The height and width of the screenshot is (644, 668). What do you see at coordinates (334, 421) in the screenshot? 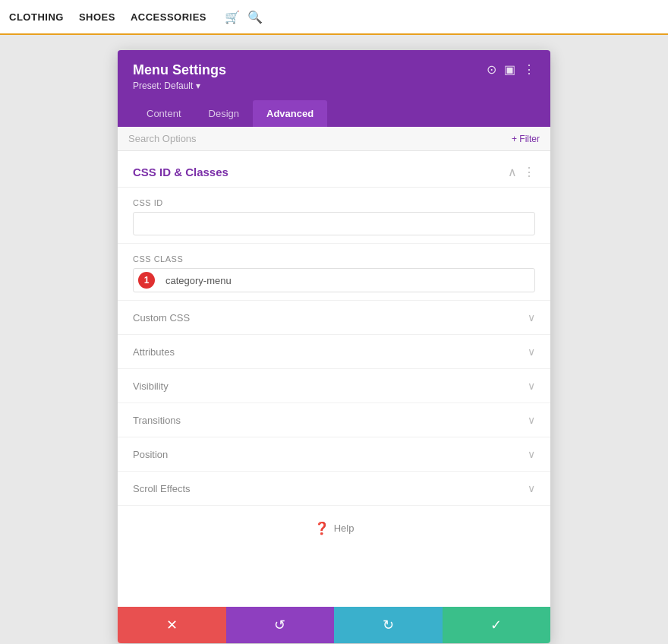
I see `transitions-section: Transitions ∨` at bounding box center [334, 421].